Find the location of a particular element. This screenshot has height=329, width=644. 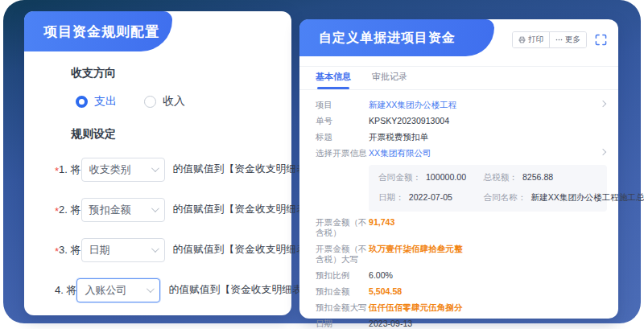

field-row-doc-number: 单号 KPSKY20230913004 is located at coordinates (461, 121).